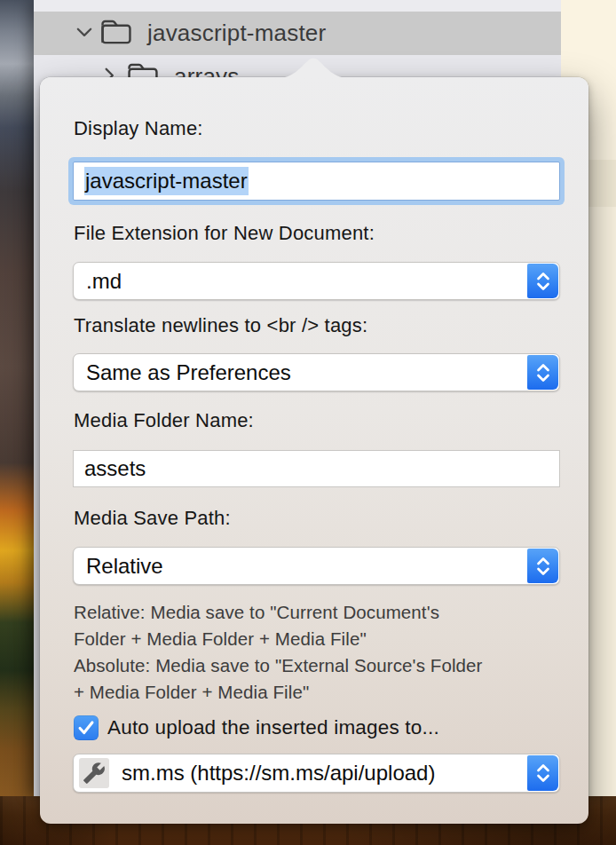 This screenshot has height=845, width=616. What do you see at coordinates (316, 469) in the screenshot?
I see `media-folder-name-input: assets` at bounding box center [316, 469].